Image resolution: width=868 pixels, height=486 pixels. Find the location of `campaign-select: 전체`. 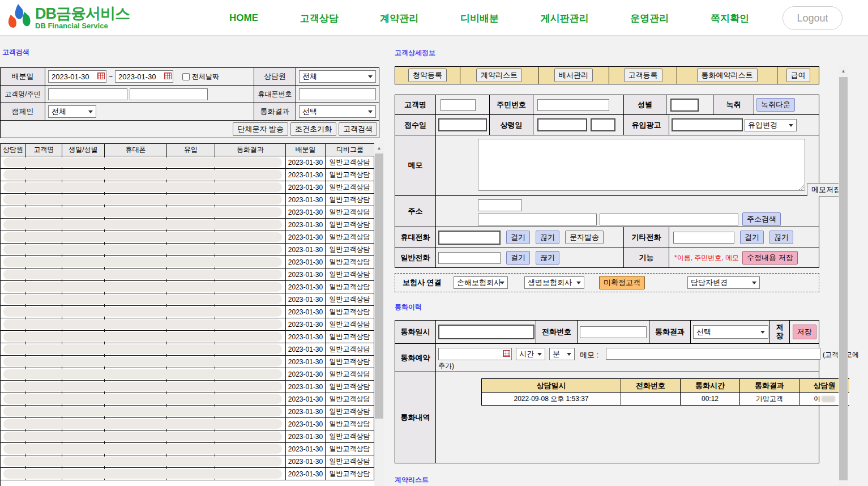

campaign-select: 전체 is located at coordinates (72, 112).